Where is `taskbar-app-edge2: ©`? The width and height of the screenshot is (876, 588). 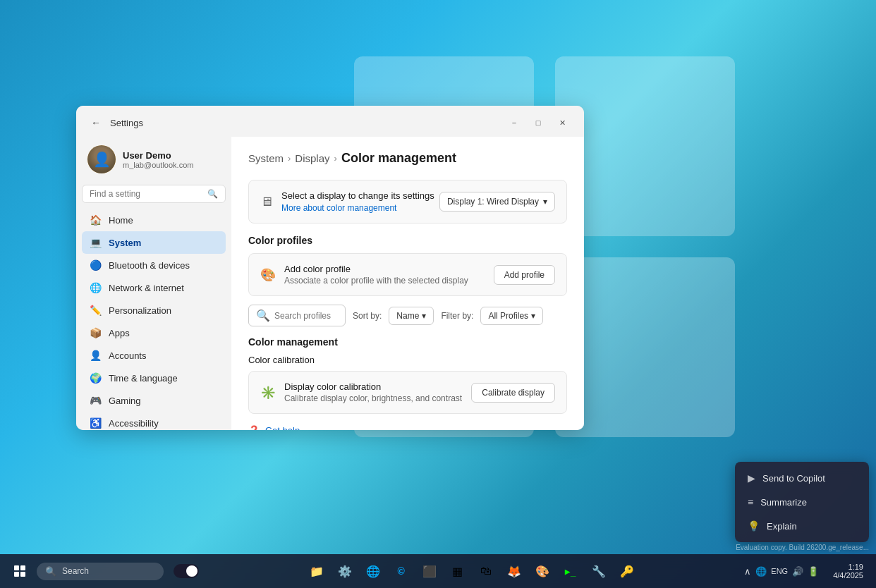
taskbar-app-edge2: © is located at coordinates (401, 571).